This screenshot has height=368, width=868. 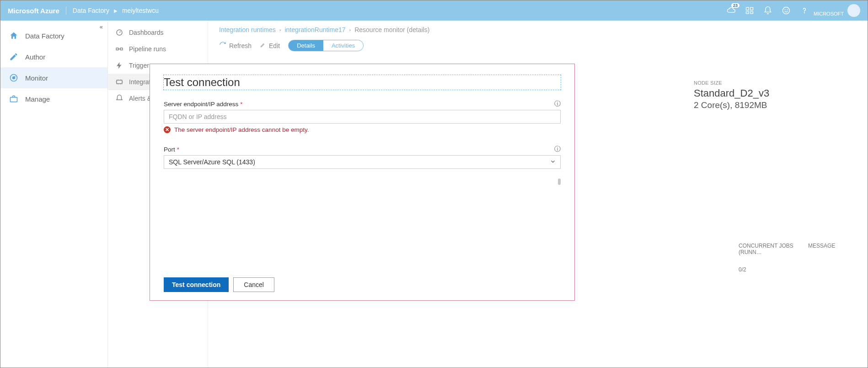 What do you see at coordinates (45, 36) in the screenshot?
I see `rail-label: Data Factory` at bounding box center [45, 36].